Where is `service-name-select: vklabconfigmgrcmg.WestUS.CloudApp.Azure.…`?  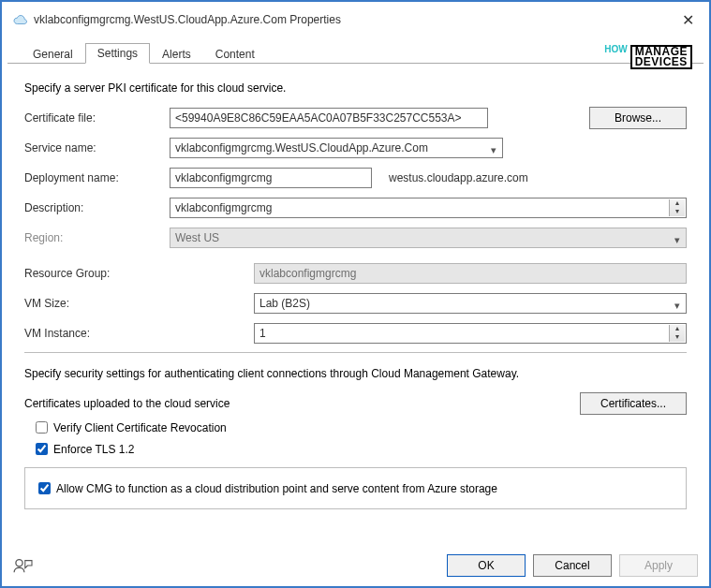
service-name-select: vklabconfigmgrcmg.WestUS.CloudApp.Azure.… is located at coordinates (336, 148).